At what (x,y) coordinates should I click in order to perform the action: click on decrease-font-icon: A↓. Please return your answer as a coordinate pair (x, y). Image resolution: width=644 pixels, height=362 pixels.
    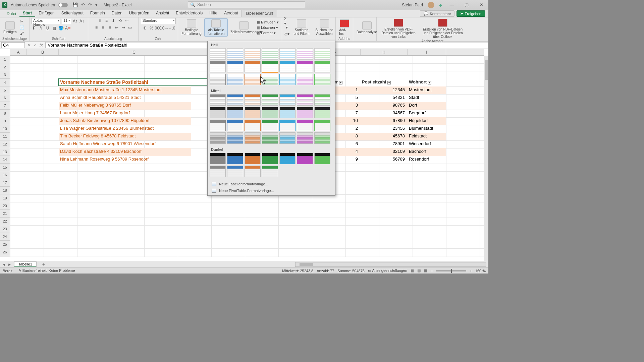
    Looking at the image, I should click on (82, 21).